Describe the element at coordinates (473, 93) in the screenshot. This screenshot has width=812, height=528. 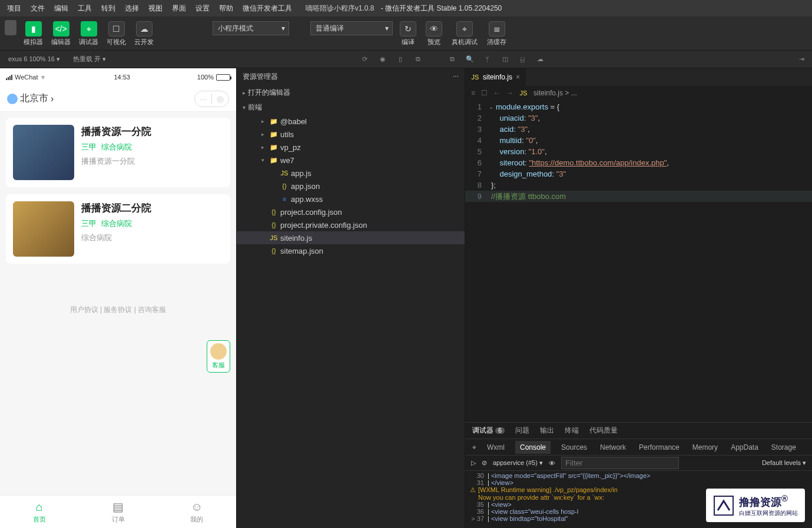
I see `list-icon: ≡` at that location.